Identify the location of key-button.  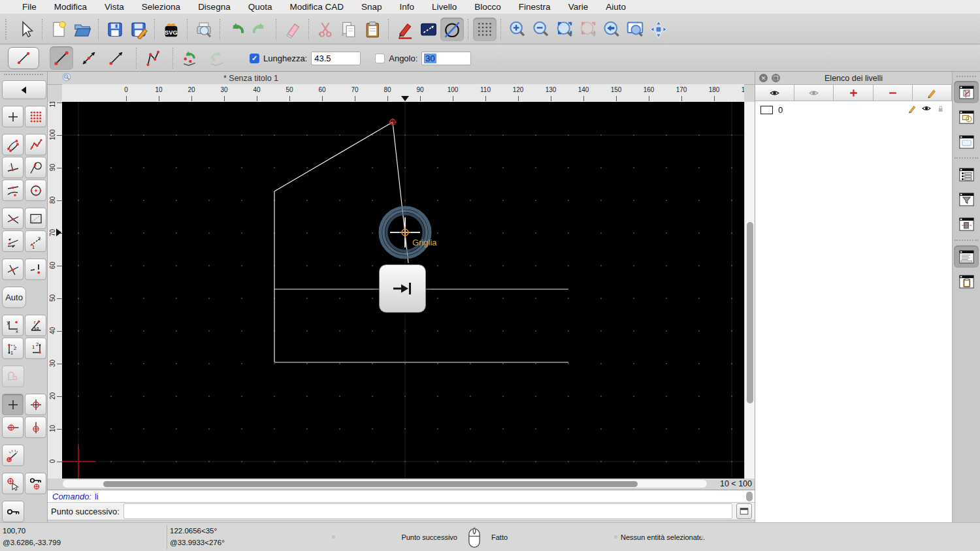
(13, 512).